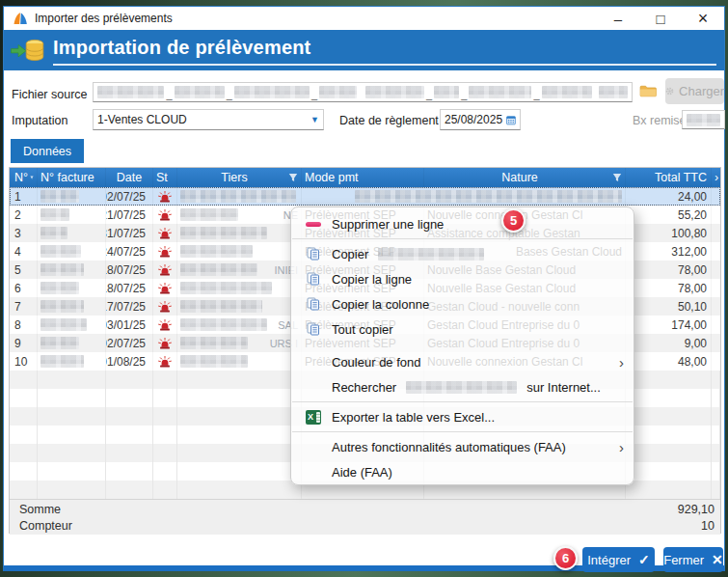 This screenshot has width=728, height=577. What do you see at coordinates (463, 224) in the screenshot?
I see `menu-item-delete-row: Supprimer une ligne` at bounding box center [463, 224].